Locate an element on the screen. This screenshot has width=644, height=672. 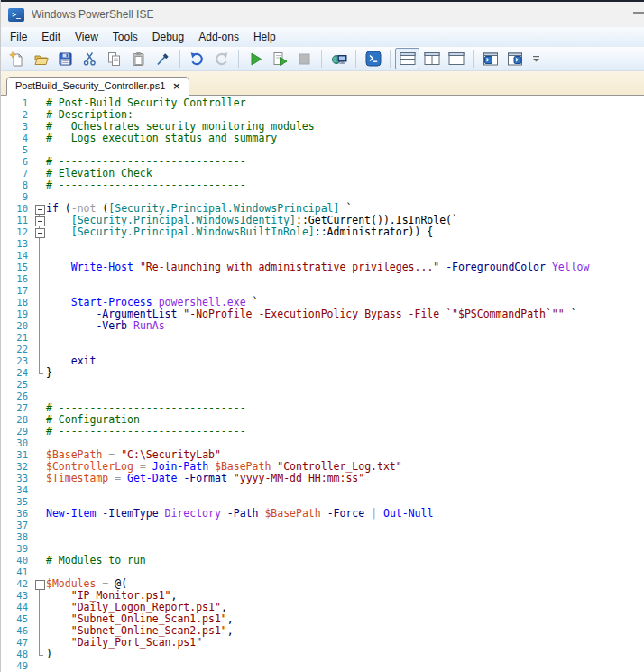
code-line-20: 20 -Verb RunAs is located at coordinates (323, 327).